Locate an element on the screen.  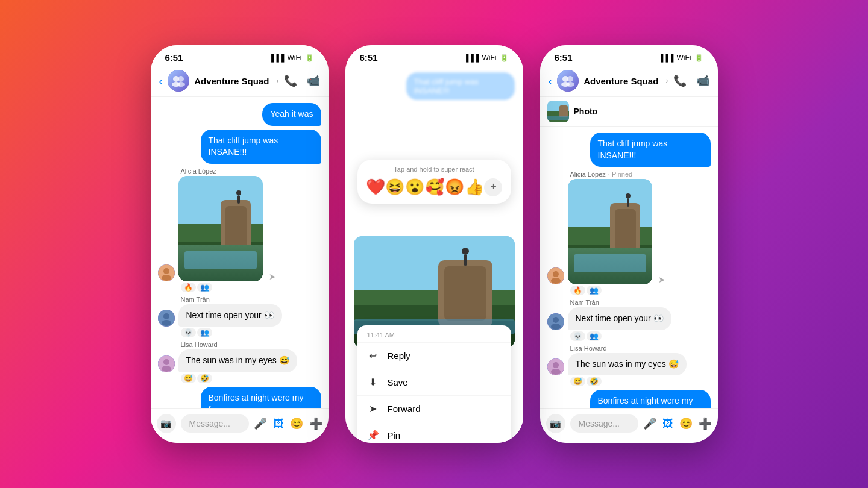
group-avatar-right is located at coordinates (568, 81).